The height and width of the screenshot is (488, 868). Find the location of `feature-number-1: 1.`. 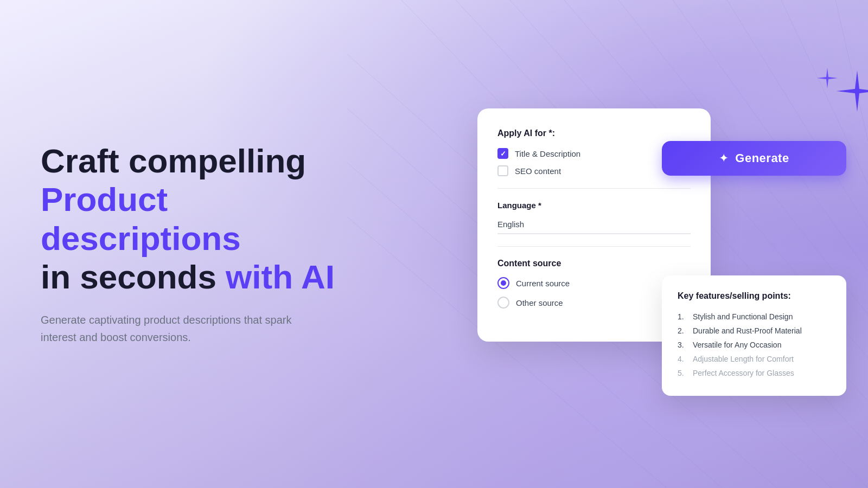

feature-number-1: 1. is located at coordinates (684, 317).